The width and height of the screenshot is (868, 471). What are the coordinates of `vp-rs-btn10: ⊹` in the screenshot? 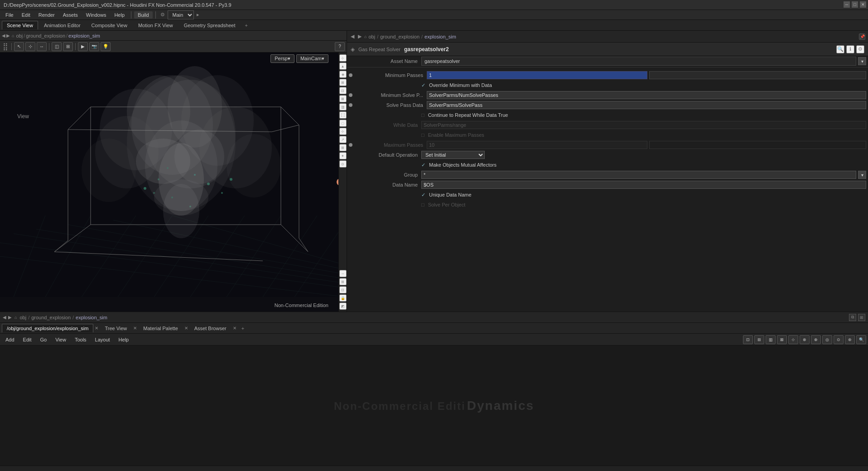 It's located at (343, 131).